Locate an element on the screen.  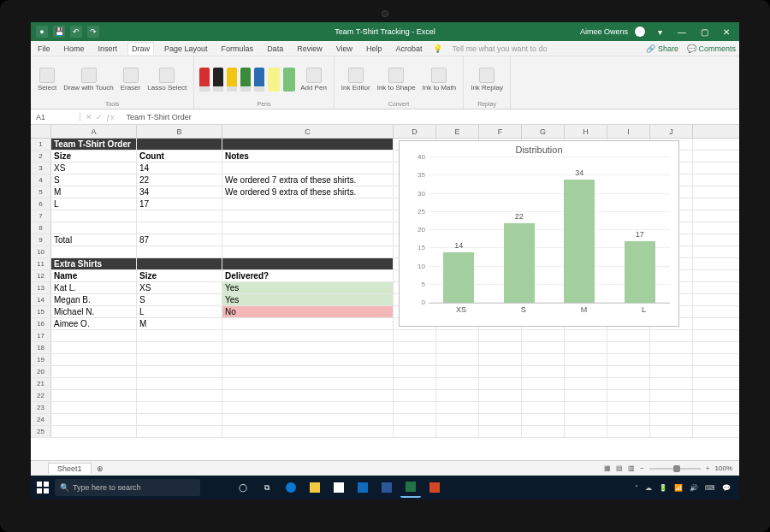
tab-home: Home is located at coordinates (74, 49).